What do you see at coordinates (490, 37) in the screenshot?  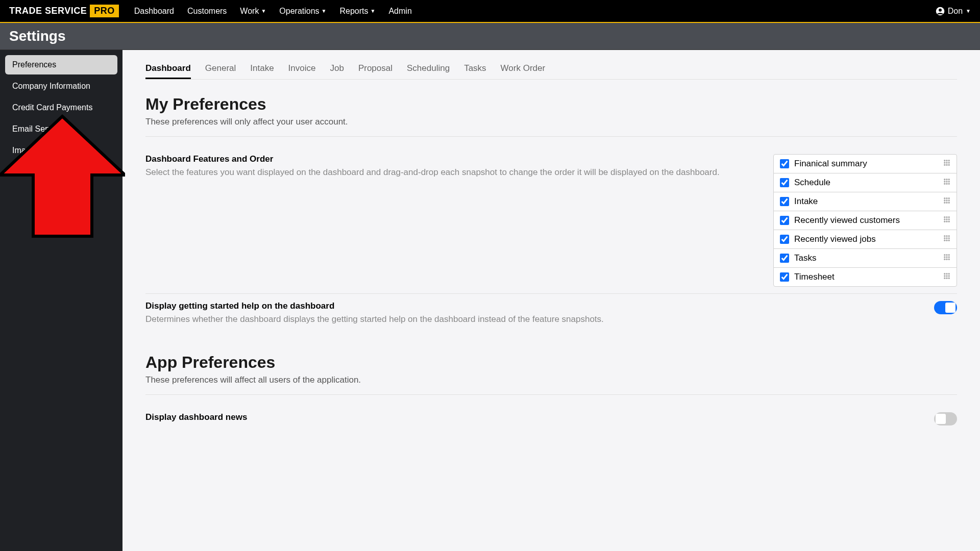 I see `page-header: Settings` at bounding box center [490, 37].